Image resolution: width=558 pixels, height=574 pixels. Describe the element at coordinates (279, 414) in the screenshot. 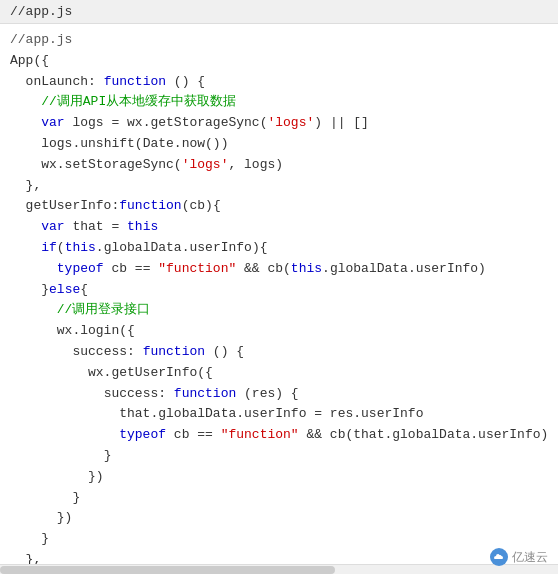

I see `code-line: that.globalData.userInfo = res.userInfo` at that location.